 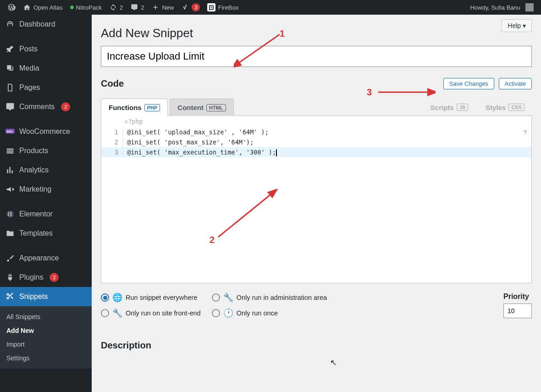 I want to click on user-avatar-icon, so click(x=530, y=7).